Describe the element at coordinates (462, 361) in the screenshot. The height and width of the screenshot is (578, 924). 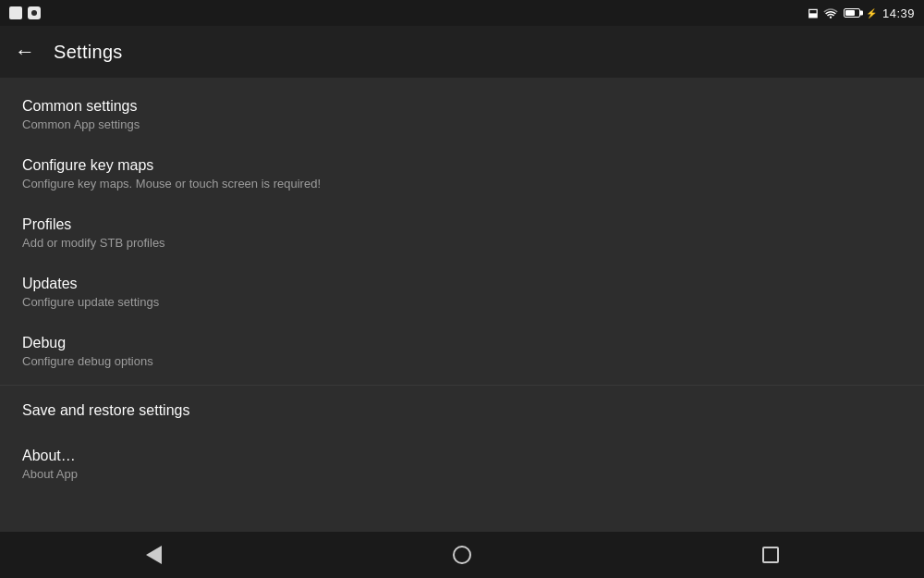
I see `settings-item-subtitle-debug: Configure debug options` at that location.